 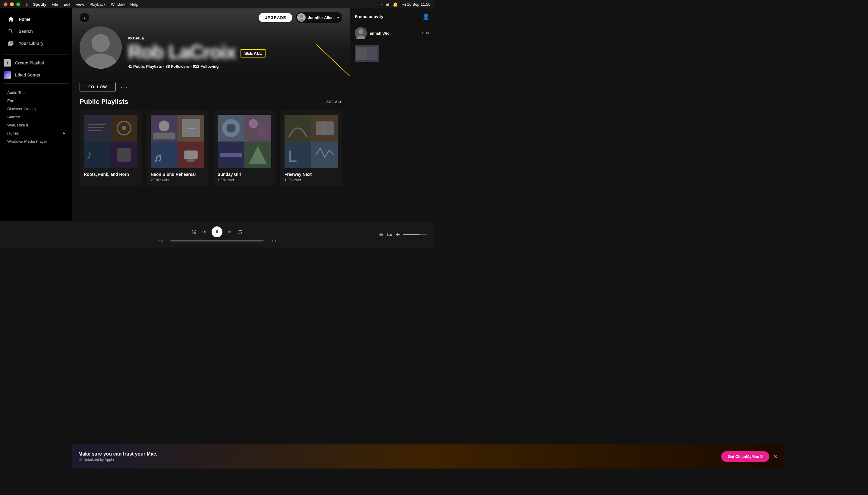 I want to click on app-name-menu: Spotify, so click(x=39, y=4).